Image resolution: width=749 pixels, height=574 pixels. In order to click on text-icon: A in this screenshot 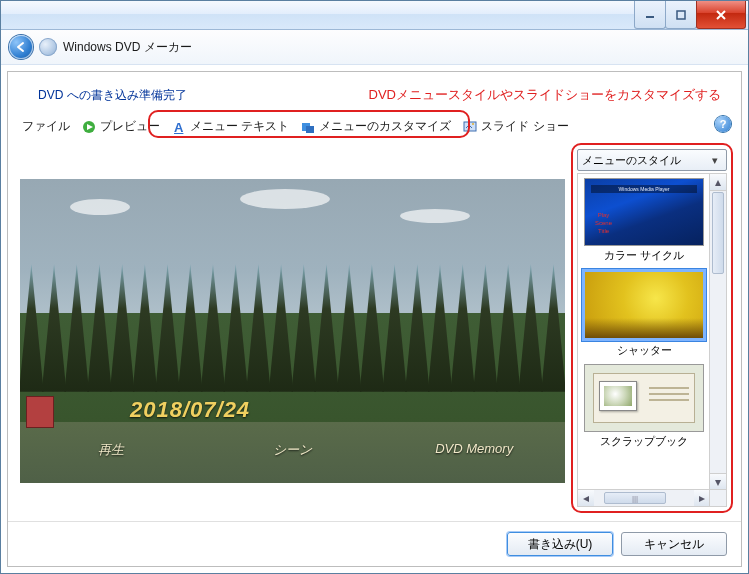, I will do `click(179, 127)`.